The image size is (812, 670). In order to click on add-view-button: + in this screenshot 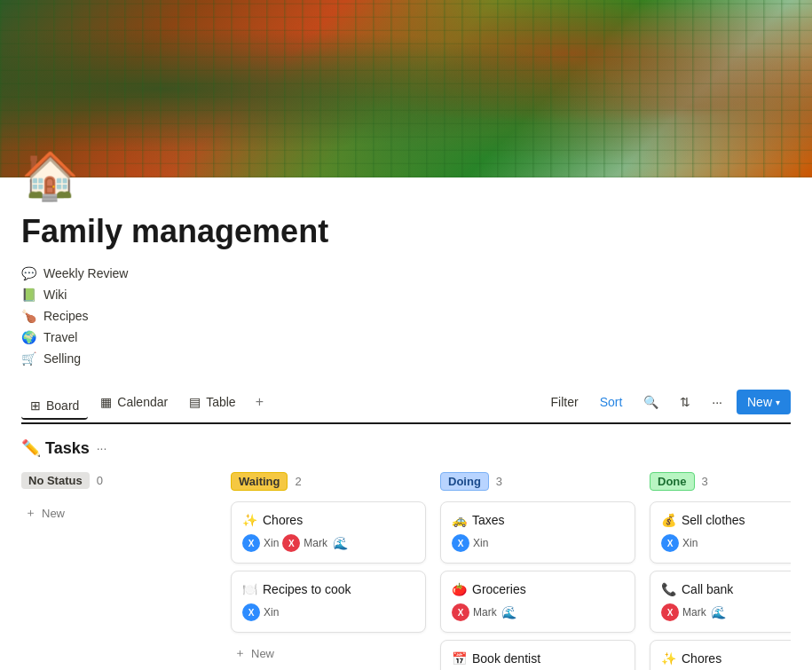, I will do `click(259, 402)`.